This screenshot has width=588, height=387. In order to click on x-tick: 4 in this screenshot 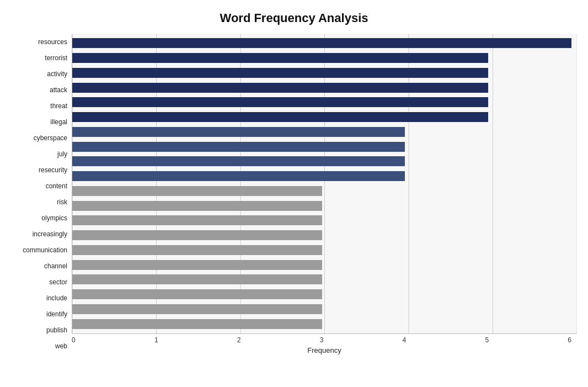, I will do `click(405, 340)`.